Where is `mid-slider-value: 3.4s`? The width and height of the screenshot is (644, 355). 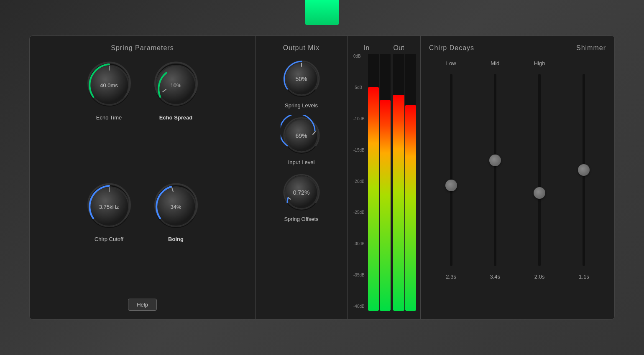 mid-slider-value: 3.4s is located at coordinates (495, 276).